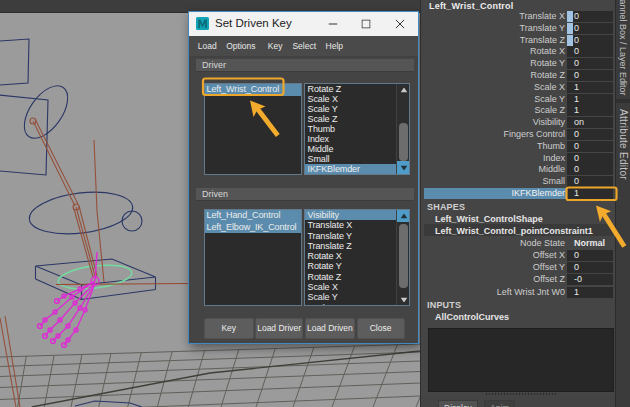  I want to click on list-item: Index, so click(357, 139).